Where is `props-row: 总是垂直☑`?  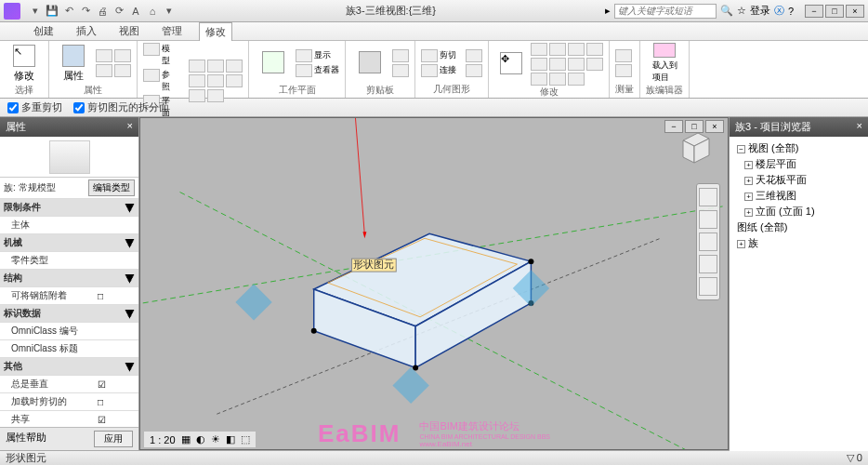
props-row: 总是垂直☑ is located at coordinates (69, 385).